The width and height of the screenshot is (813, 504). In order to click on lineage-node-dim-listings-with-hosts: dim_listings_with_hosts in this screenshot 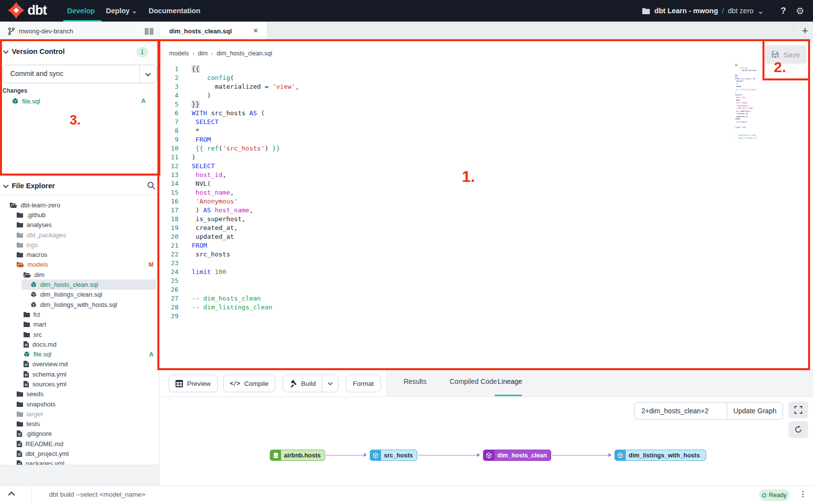, I will do `click(660, 455)`.